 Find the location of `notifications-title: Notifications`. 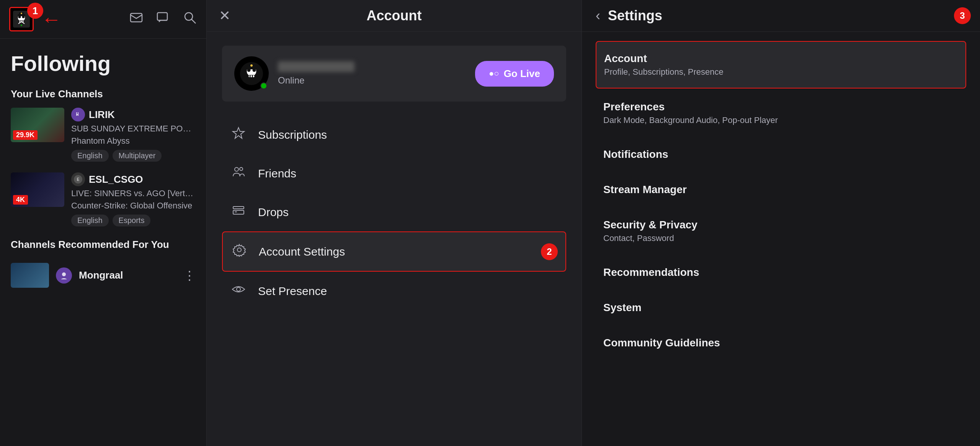

notifications-title: Notifications is located at coordinates (781, 154).